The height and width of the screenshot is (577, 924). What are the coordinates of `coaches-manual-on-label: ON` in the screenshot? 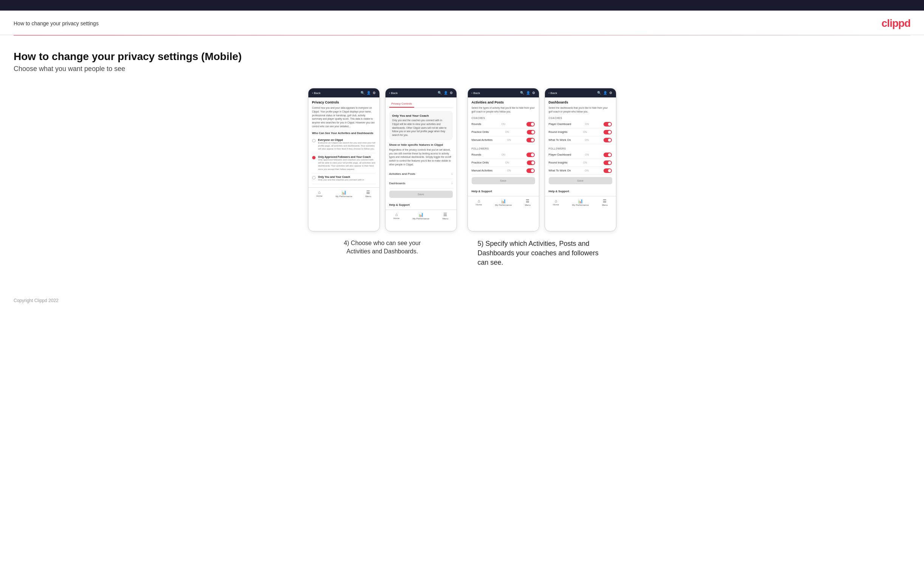 It's located at (509, 140).